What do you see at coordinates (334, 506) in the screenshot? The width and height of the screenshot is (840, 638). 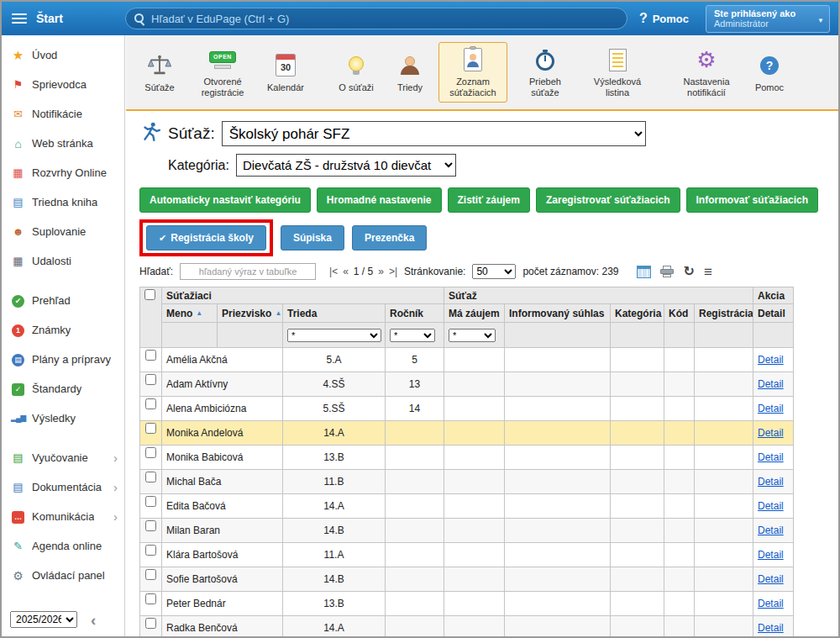 I see `cell-class: 14.A` at bounding box center [334, 506].